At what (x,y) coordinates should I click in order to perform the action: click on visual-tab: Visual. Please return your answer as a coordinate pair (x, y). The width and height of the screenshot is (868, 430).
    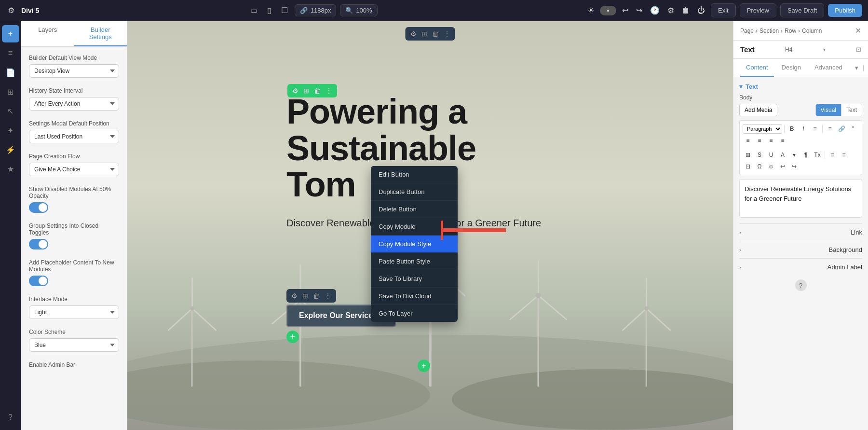
    Looking at the image, I should click on (828, 110).